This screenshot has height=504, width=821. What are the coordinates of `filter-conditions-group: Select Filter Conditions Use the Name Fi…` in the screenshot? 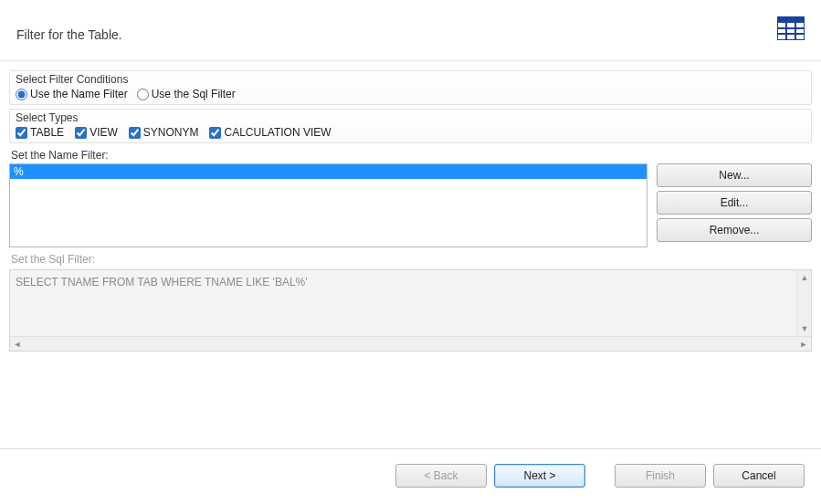 It's located at (411, 88).